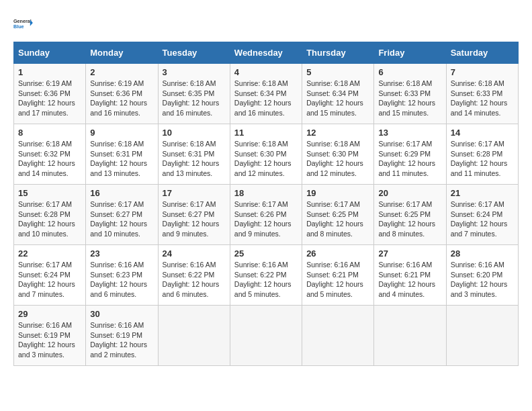  Describe the element at coordinates (50, 314) in the screenshot. I see `day-number: 29` at that location.